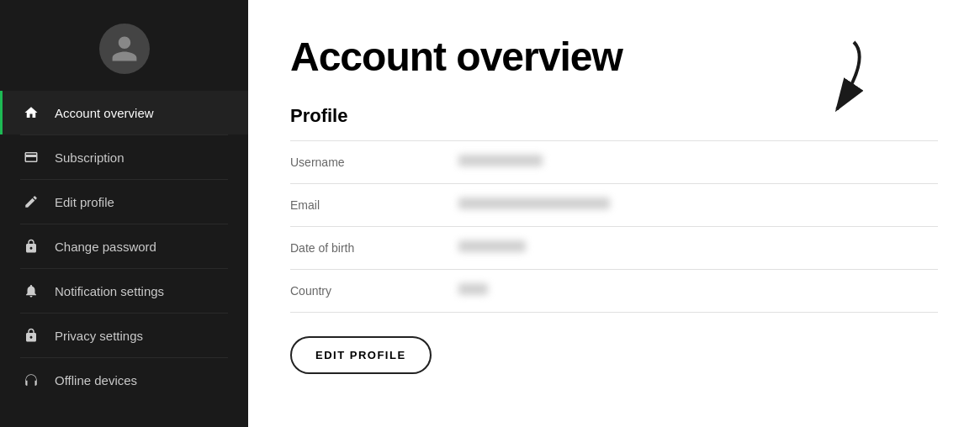 The image size is (980, 427). Describe the element at coordinates (124, 380) in the screenshot. I see `sidebar-item-offline-devices: Offline devices` at that location.